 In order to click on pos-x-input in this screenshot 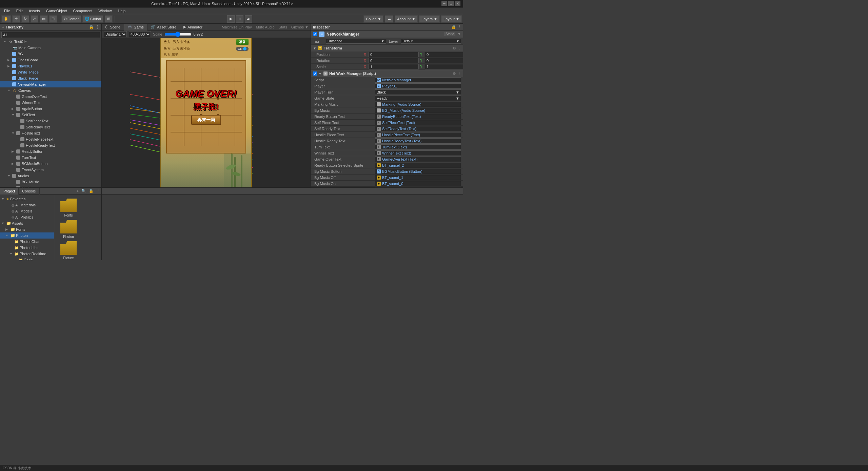, I will do `click(394, 55)`.